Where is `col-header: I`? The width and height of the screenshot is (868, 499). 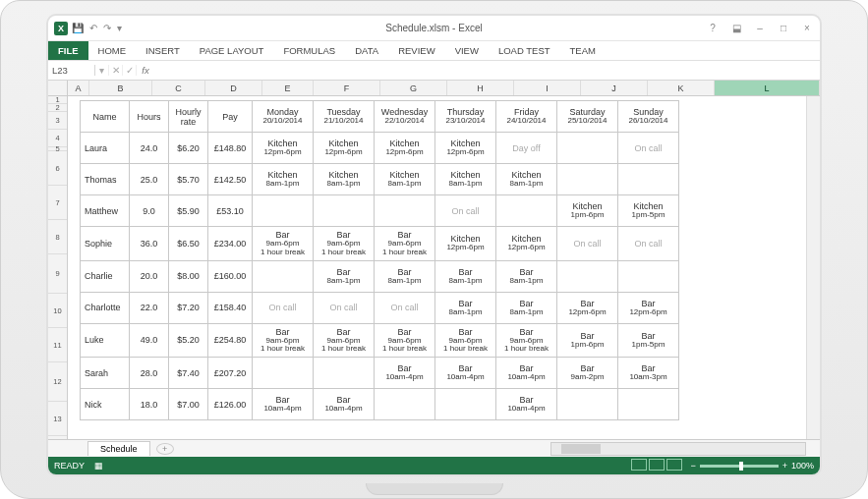
col-header: I is located at coordinates (548, 88).